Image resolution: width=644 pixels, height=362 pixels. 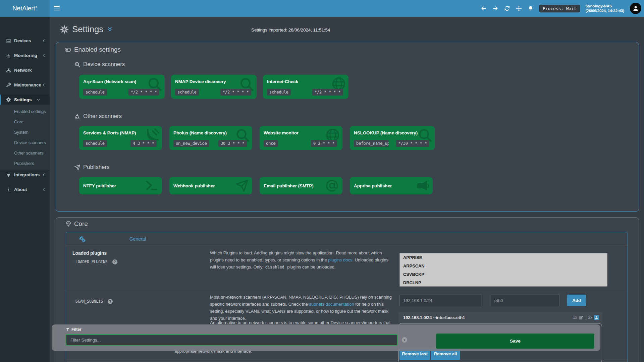 What do you see at coordinates (77, 64) in the screenshot?
I see `search-plus-icon` at bounding box center [77, 64].